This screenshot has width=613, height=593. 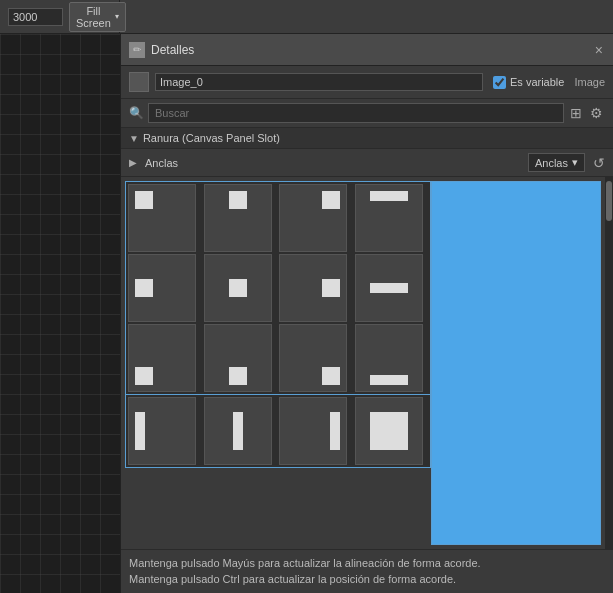 What do you see at coordinates (389, 218) in the screenshot?
I see `anchor-cell-top-stretch` at bounding box center [389, 218].